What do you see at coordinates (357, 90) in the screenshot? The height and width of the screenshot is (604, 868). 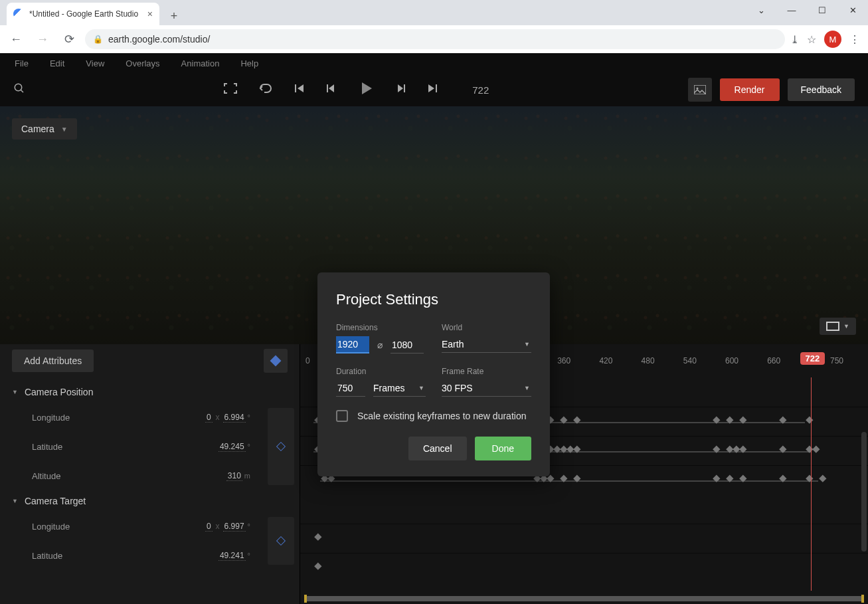 I see `playback-controls: 722` at bounding box center [357, 90].